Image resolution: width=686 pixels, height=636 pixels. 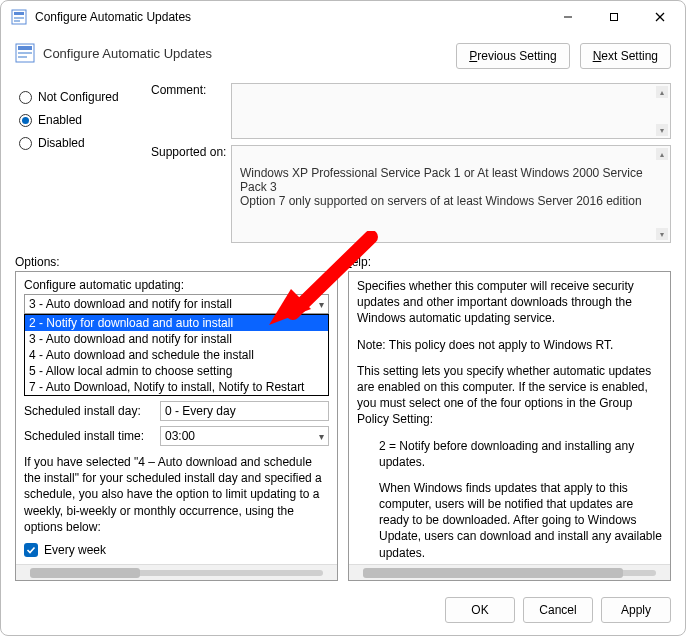 I want to click on help-text: Specifies whether this computer will rec…, so click(x=510, y=302).